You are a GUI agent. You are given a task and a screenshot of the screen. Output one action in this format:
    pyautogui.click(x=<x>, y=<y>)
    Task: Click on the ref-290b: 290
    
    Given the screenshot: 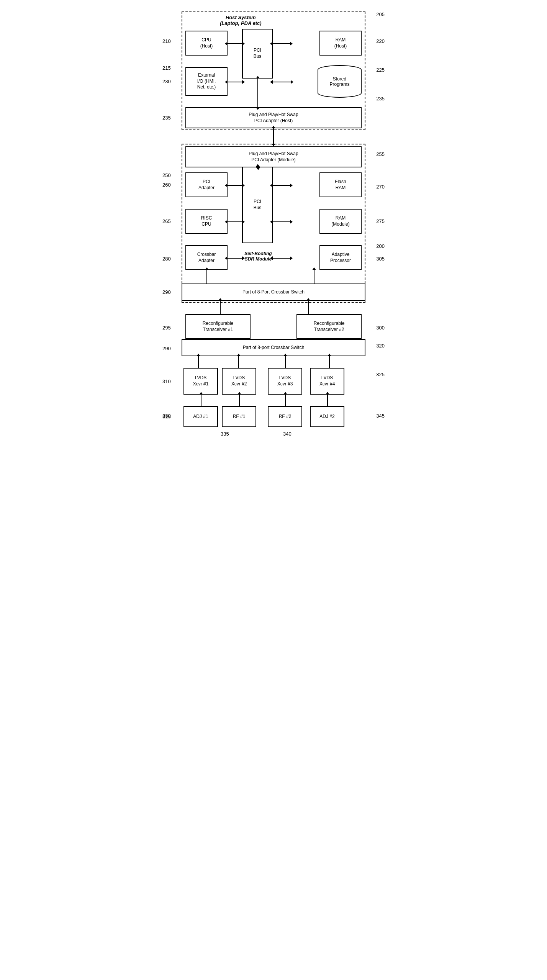 What is the action you would take?
    pyautogui.click(x=167, y=349)
    